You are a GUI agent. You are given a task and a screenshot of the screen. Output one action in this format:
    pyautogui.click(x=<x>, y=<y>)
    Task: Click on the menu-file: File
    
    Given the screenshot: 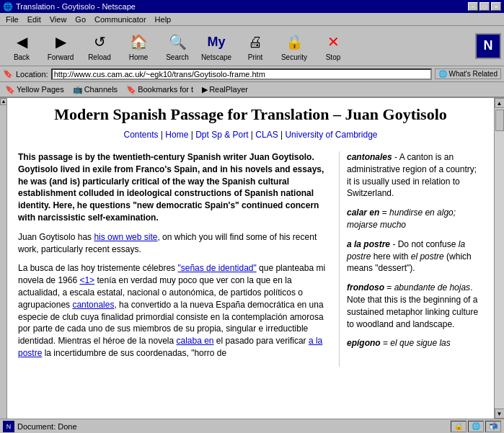 What is the action you would take?
    pyautogui.click(x=12, y=19)
    